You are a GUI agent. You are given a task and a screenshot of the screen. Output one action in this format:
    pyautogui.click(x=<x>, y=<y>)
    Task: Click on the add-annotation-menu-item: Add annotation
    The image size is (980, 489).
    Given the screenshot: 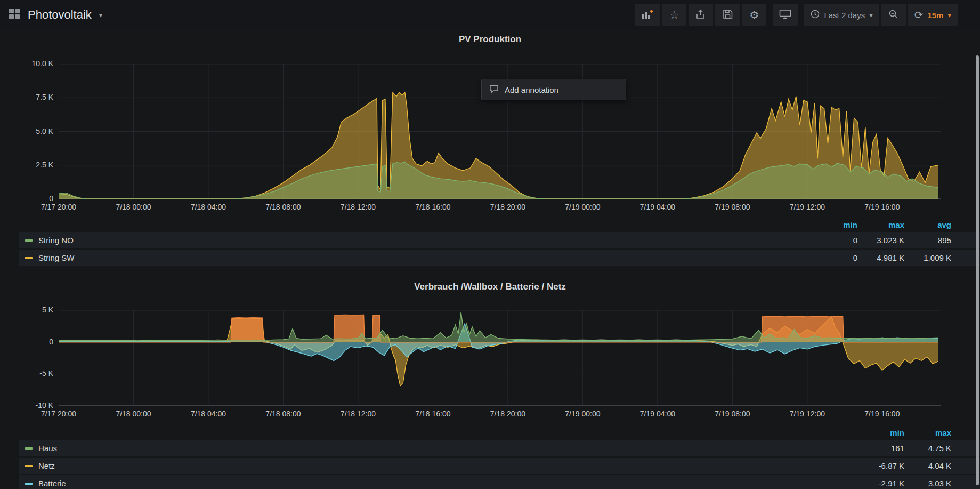 What is the action you would take?
    pyautogui.click(x=554, y=90)
    